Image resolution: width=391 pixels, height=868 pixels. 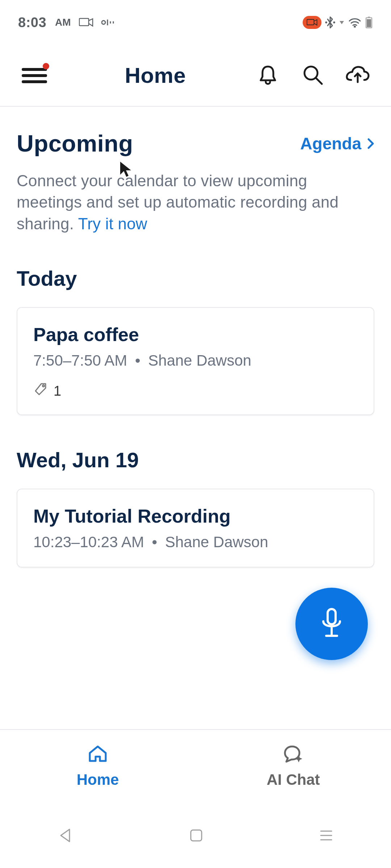 What do you see at coordinates (196, 335) in the screenshot?
I see `meeting-title: Papa coffee` at bounding box center [196, 335].